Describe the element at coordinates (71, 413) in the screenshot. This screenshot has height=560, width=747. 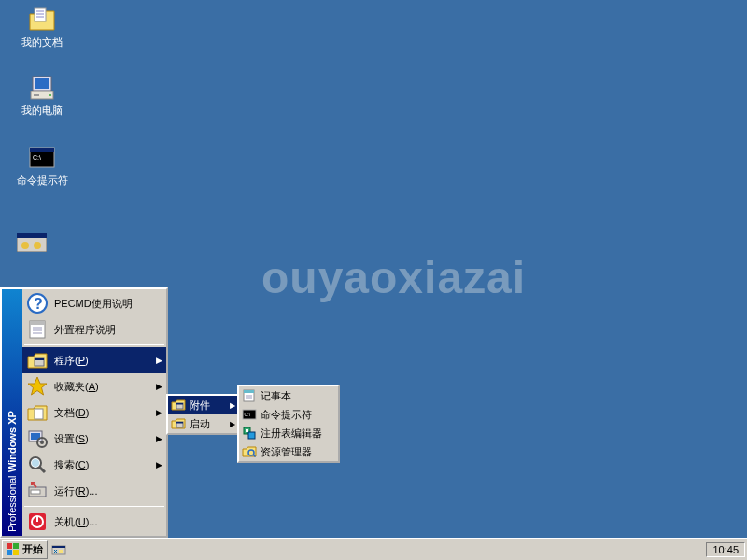
I see `menu-label: 文档(D)` at that location.